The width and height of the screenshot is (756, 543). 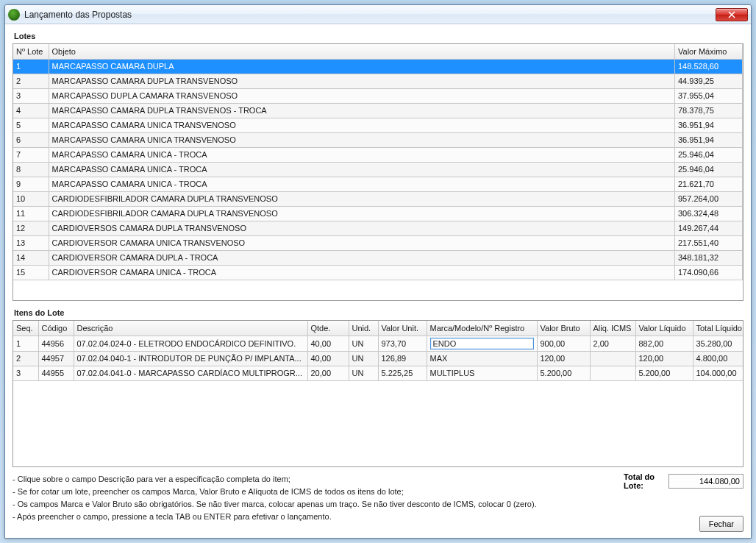 I want to click on table-row: 11CARDIODESFIBRILADOR CAMARA DUPLA TRANS…, so click(x=378, y=213).